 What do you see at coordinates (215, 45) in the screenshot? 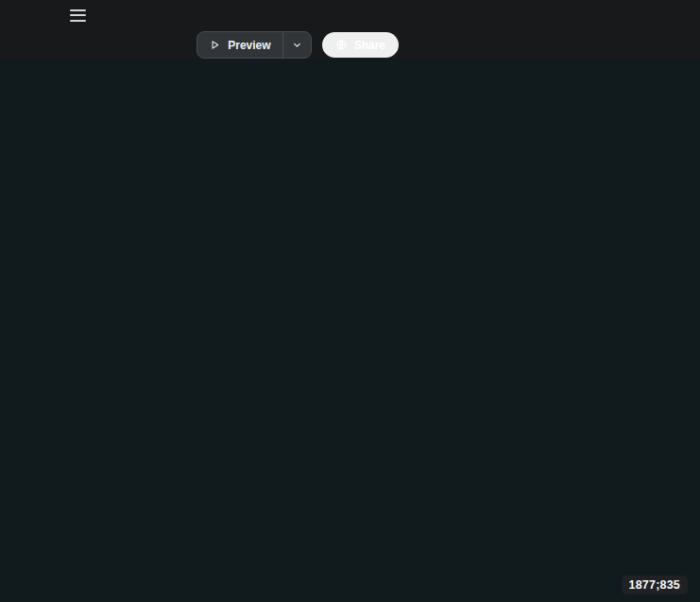
I see `play-icon` at bounding box center [215, 45].